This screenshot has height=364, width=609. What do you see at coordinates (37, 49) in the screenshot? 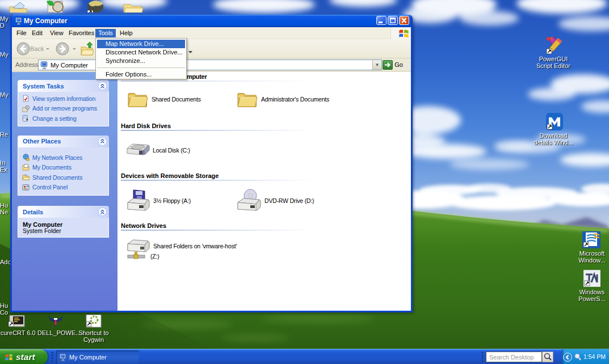
I see `svg-text: Back` at bounding box center [37, 49].